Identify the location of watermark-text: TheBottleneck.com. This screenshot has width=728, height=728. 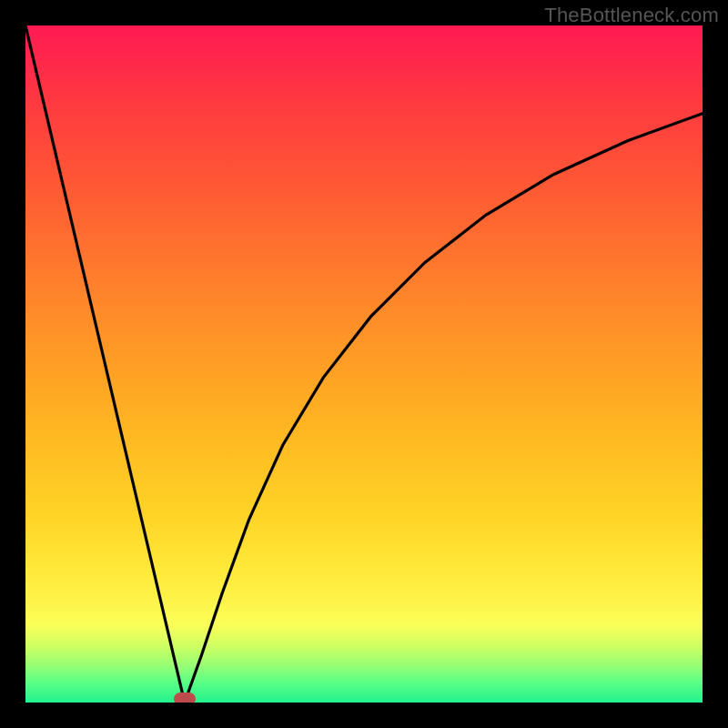
(632, 15).